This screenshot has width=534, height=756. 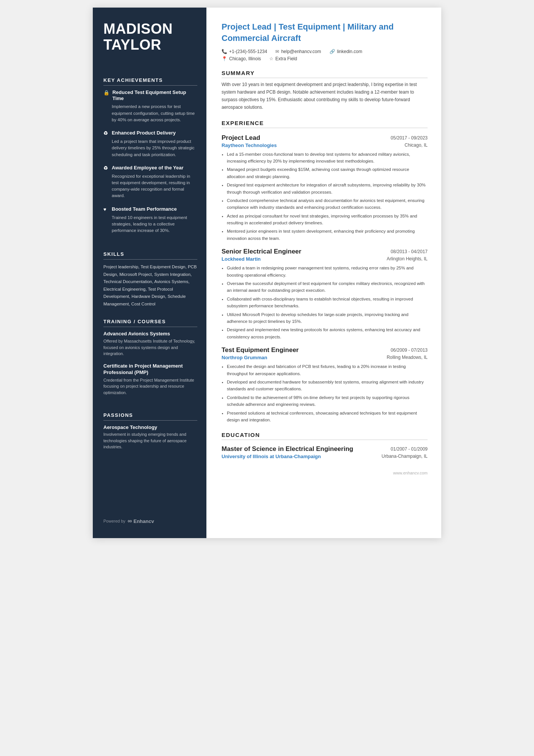 What do you see at coordinates (333, 52) in the screenshot?
I see `link-icon: 🔗` at bounding box center [333, 52].